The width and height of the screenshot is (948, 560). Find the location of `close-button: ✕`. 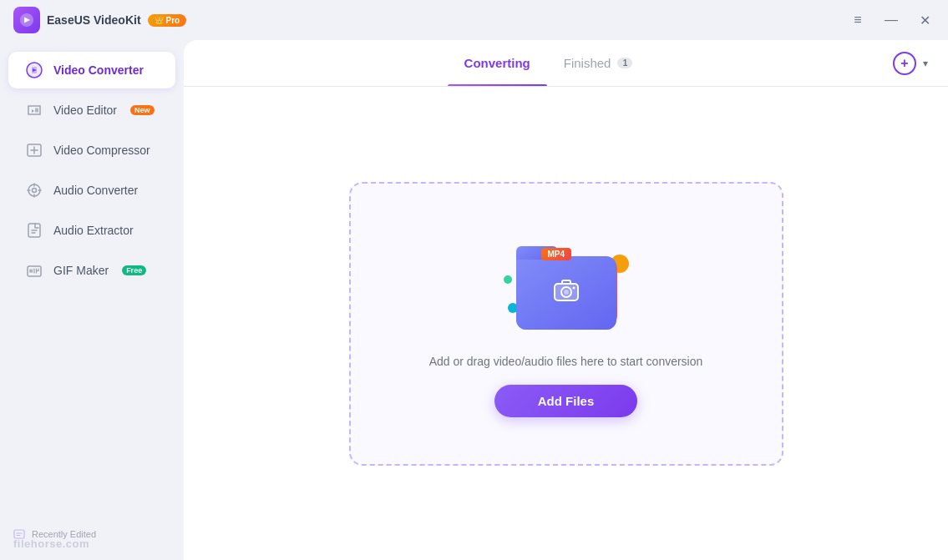

close-button: ✕ is located at coordinates (925, 20).